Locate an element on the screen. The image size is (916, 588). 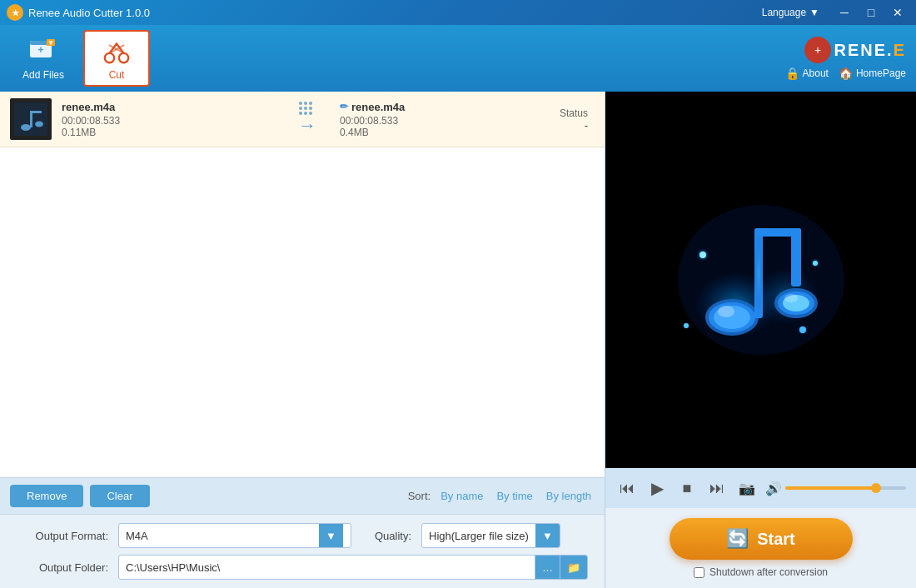
file-thumbnail is located at coordinates (31, 119).